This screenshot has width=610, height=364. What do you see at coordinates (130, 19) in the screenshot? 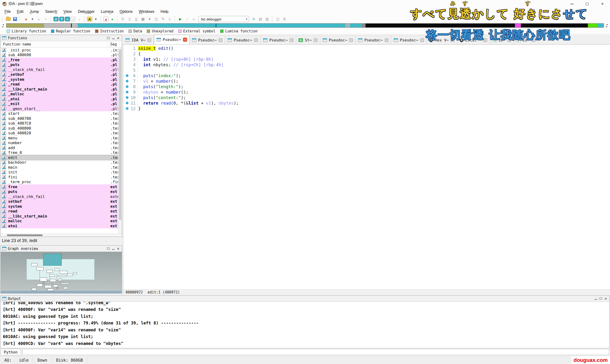
I see `structs-button: ▯` at bounding box center [130, 19].